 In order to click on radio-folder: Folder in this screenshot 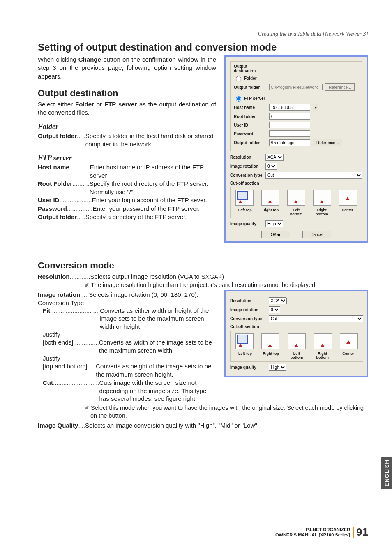, I will do `click(296, 78)`.